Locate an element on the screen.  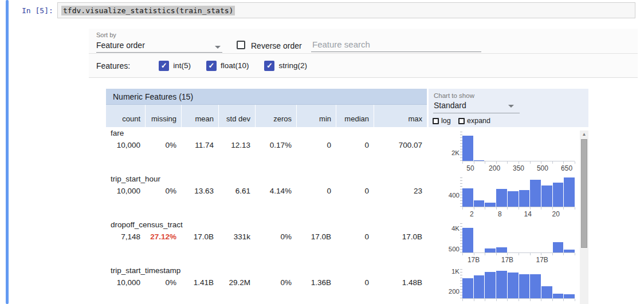
cell-max: 700.07 is located at coordinates (400, 145).